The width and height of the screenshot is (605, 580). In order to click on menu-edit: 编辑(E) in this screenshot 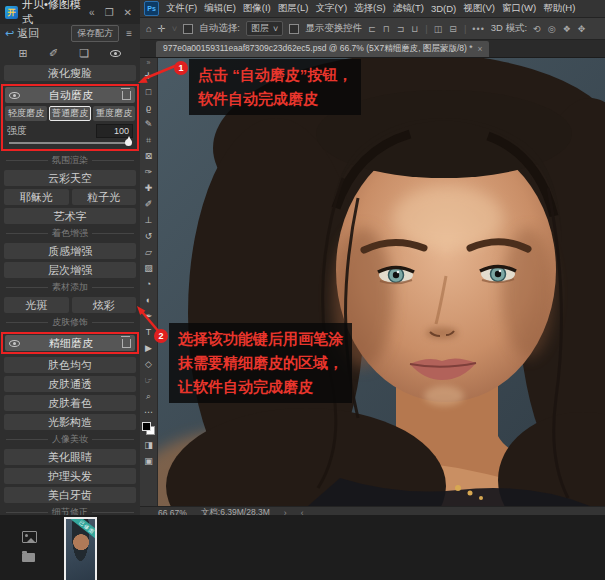, I will do `click(220, 8)`.